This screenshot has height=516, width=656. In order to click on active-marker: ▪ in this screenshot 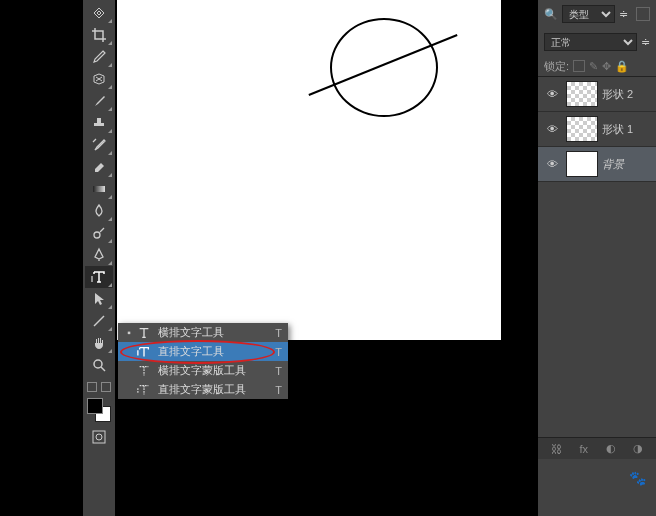, I will do `click(129, 332)`.